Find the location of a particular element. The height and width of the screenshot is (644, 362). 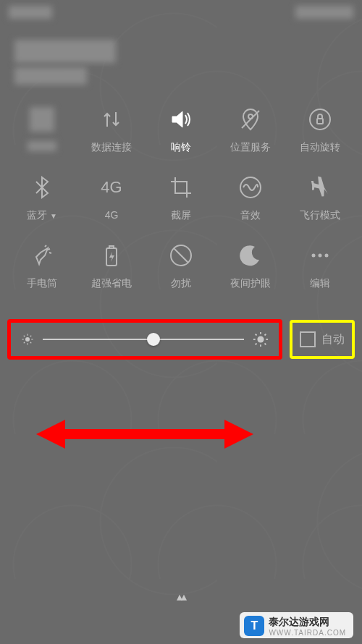

airplane-icon is located at coordinates (320, 187).